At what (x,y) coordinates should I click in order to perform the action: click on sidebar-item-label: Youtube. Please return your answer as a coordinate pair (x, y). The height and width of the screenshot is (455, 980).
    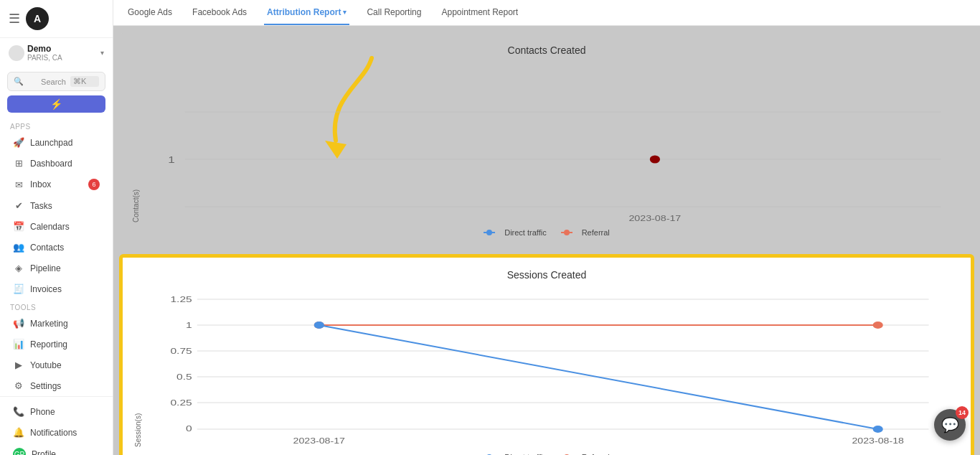
    Looking at the image, I should click on (46, 365).